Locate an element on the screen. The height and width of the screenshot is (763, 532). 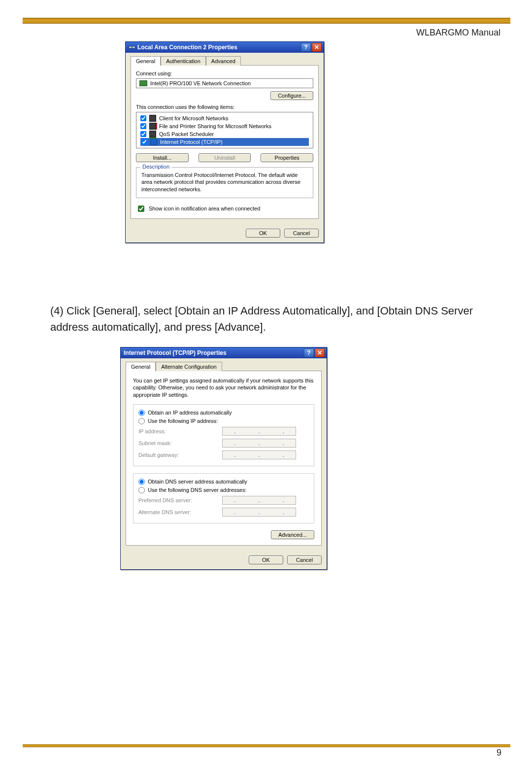
show-icon-label: Show icon in notification area when conn… is located at coordinates (204, 208).